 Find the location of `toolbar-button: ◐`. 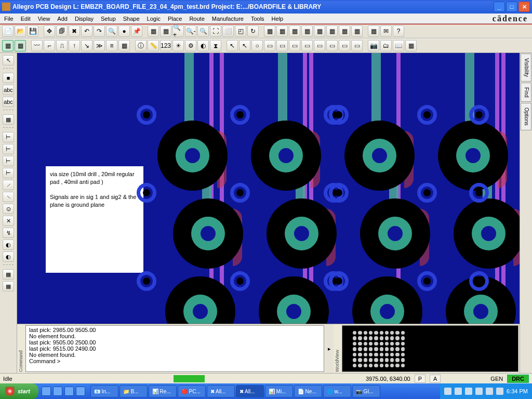

toolbar-button: ◐ is located at coordinates (203, 46).